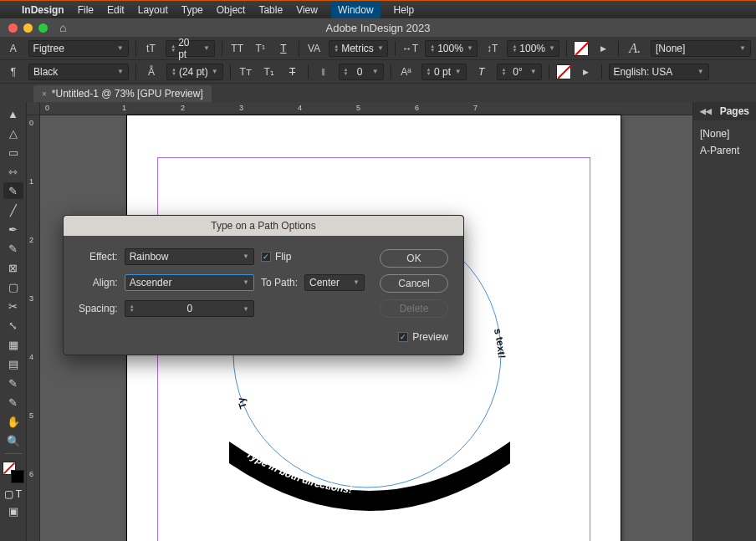 This screenshot has height=541, width=756. I want to click on menu-help: Help, so click(405, 10).